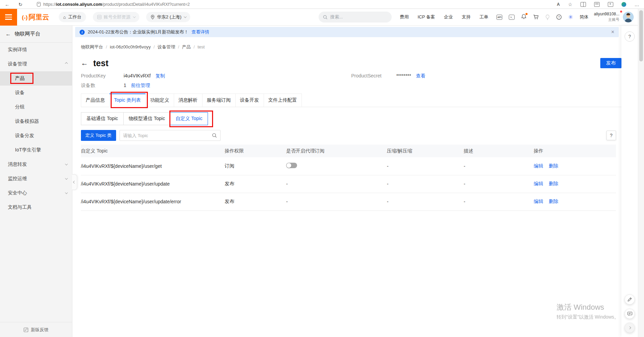 The width and height of the screenshot is (644, 337). What do you see at coordinates (141, 85) in the screenshot?
I see `manage-devices-link: 前往管理` at bounding box center [141, 85].